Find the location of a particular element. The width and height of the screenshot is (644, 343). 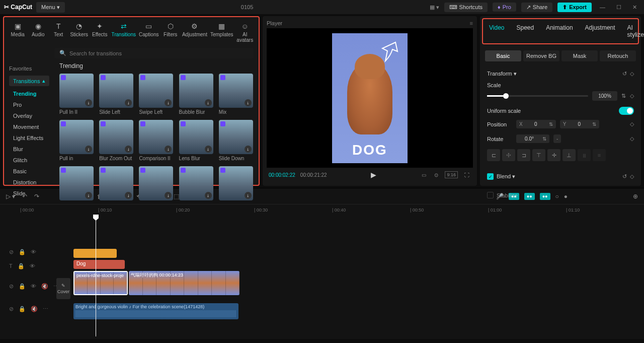

transition-comparison-ii: Comparison II is located at coordinates (156, 141).